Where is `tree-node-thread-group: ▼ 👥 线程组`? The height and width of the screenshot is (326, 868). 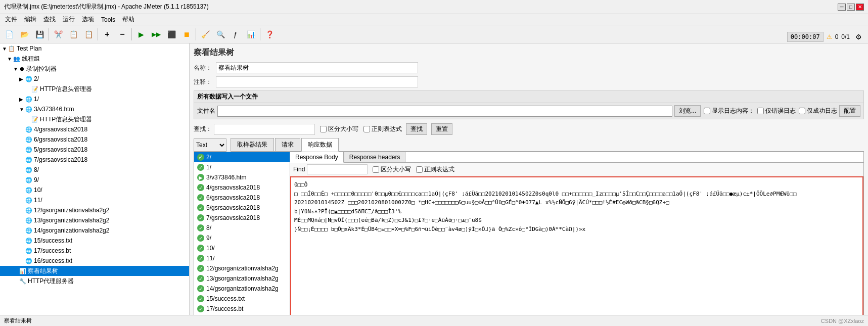
tree-node-thread-group: ▼ 👥 线程组 is located at coordinates (95, 59).